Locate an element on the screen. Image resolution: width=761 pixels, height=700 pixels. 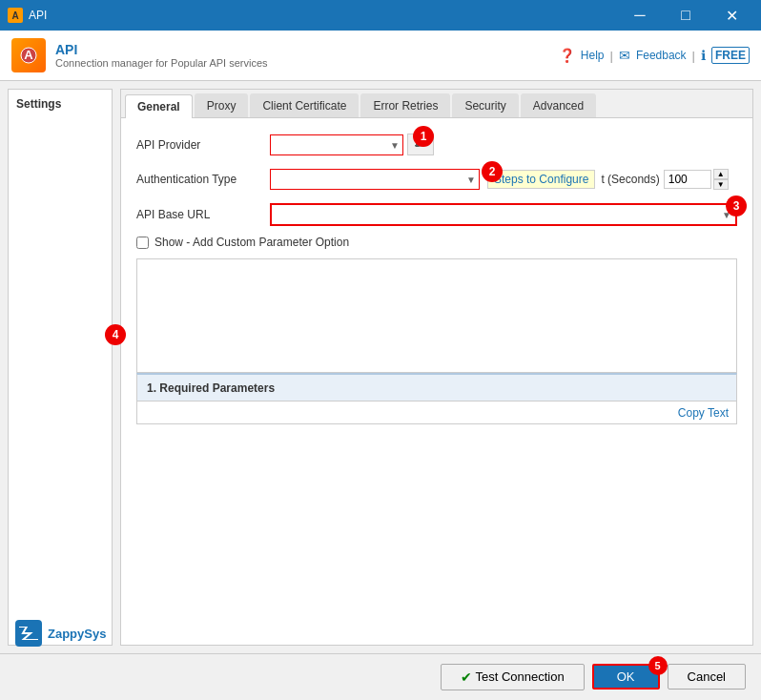
copy-text-row: Copy Text is located at coordinates (437, 413).